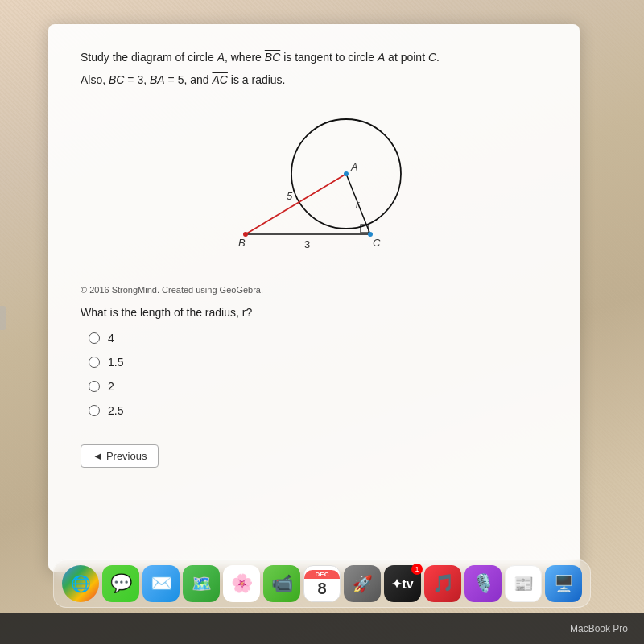 This screenshot has height=644, width=644. What do you see at coordinates (314, 312) in the screenshot?
I see `radius-question-text: What is the length of the radius, r?` at bounding box center [314, 312].